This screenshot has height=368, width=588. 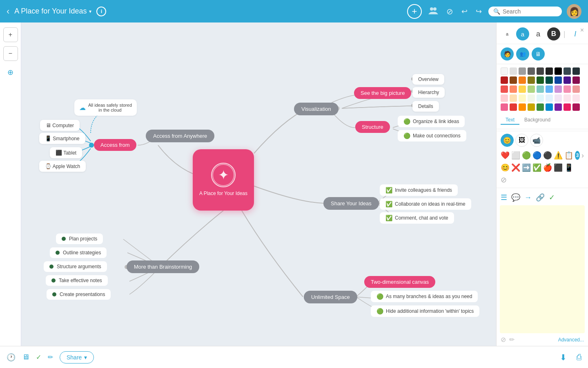 I want to click on color-red, so click(x=504, y=89).